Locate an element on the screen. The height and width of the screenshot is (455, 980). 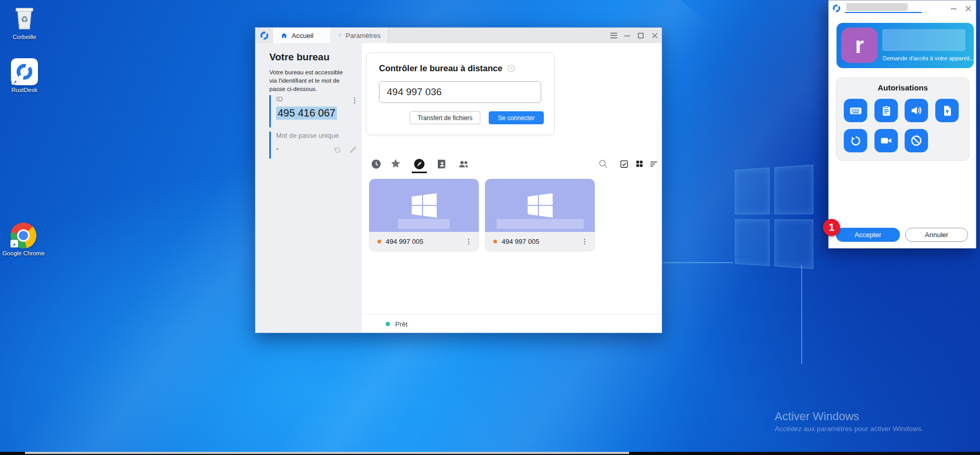
desktop-icon-recycle-bin: ♻ Corbeille is located at coordinates (24, 22).